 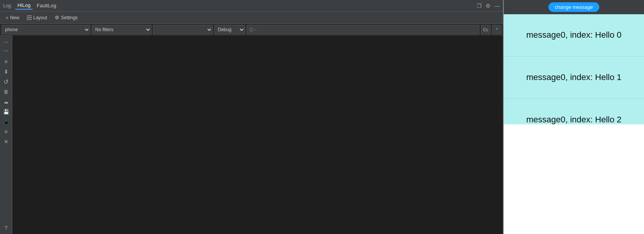 What do you see at coordinates (251, 18) in the screenshot?
I see `toolbar: + New Layout ⚙ Settings` at bounding box center [251, 18].